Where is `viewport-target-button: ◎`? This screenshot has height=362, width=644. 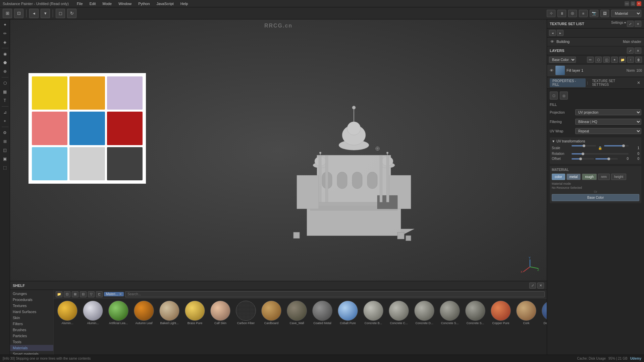
viewport-target-button: ◎ is located at coordinates (573, 13).